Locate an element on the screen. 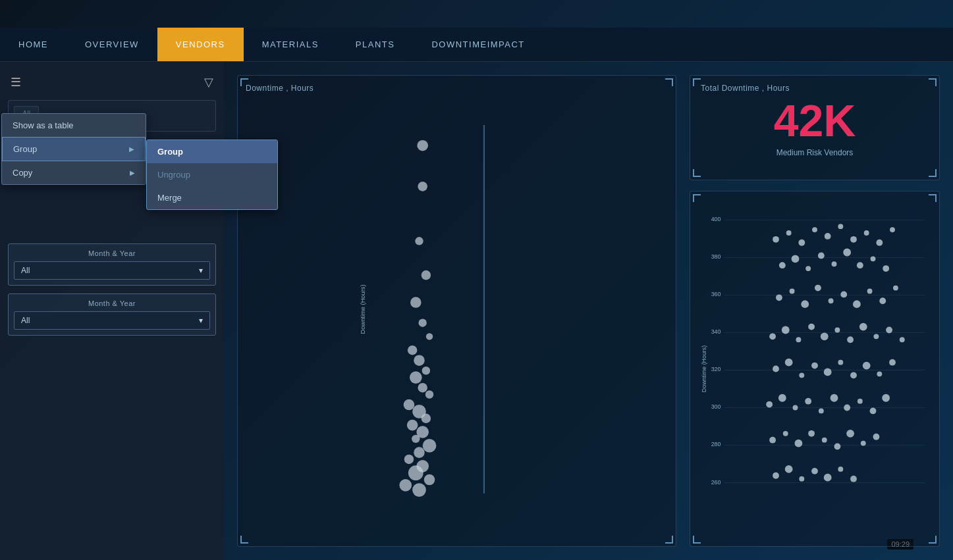 This screenshot has width=953, height=560. submenu-group: Group is located at coordinates (212, 151).